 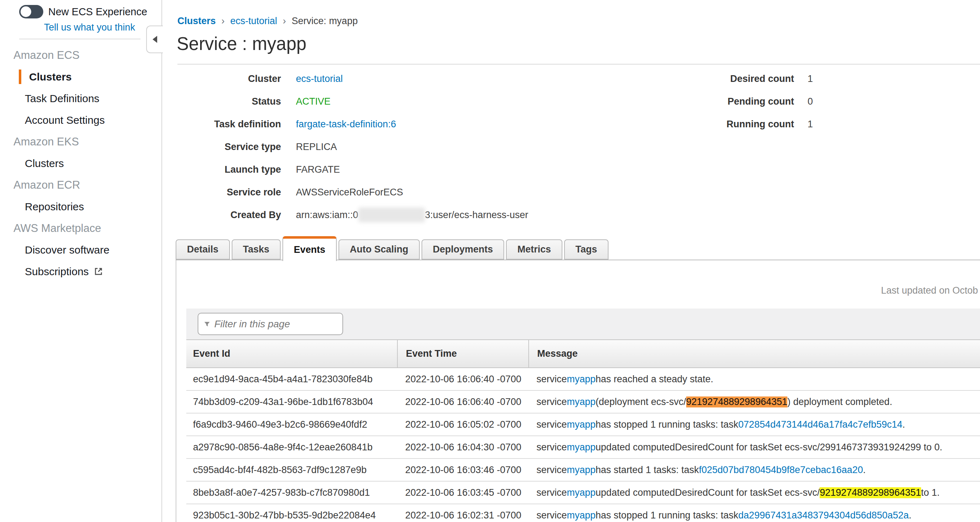 What do you see at coordinates (196, 21) in the screenshot?
I see `breadcrumb-item: Clusters` at bounding box center [196, 21].